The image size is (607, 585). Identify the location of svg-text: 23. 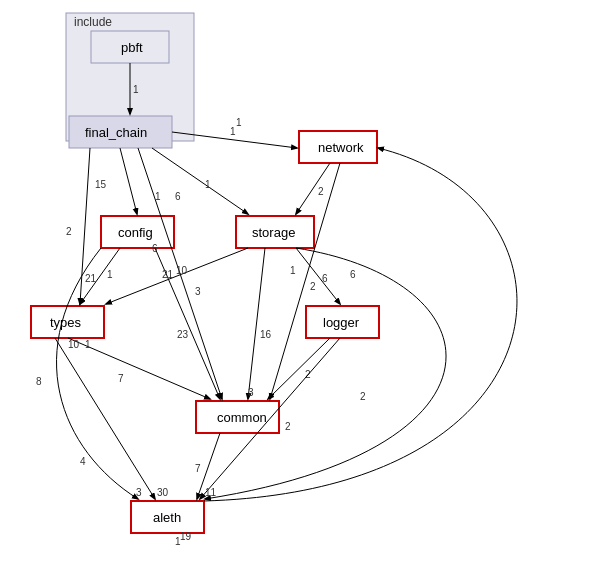
(183, 334).